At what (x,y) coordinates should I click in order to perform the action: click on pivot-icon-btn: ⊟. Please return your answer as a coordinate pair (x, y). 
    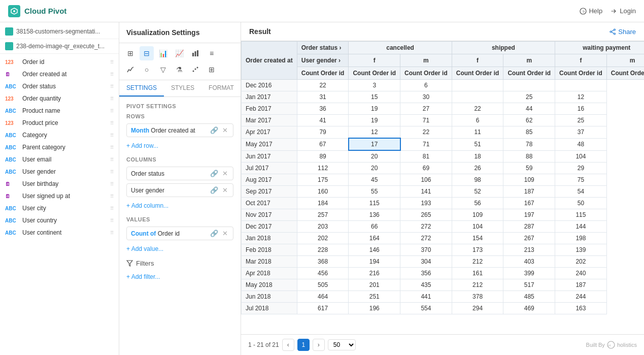
    Looking at the image, I should click on (147, 53).